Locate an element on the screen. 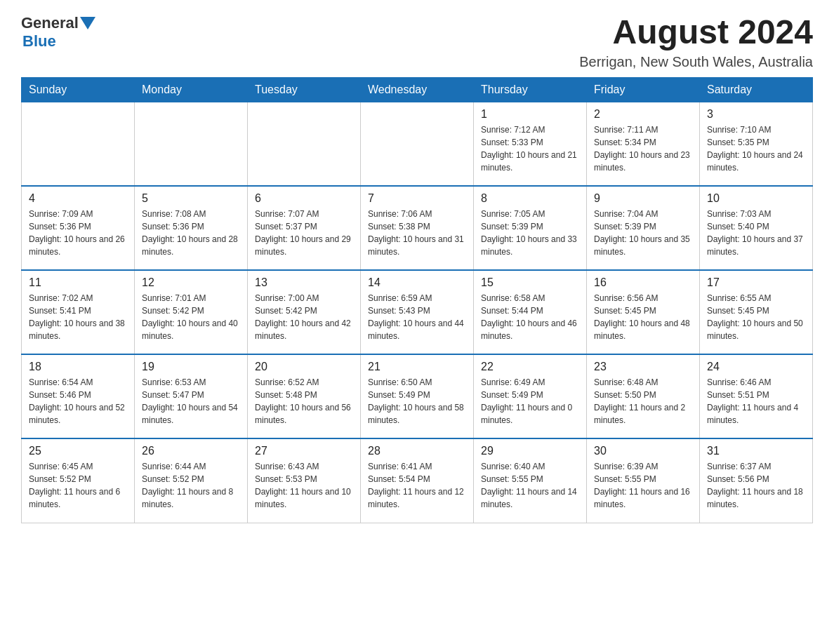 Image resolution: width=834 pixels, height=644 pixels. day-info: Sunrise: 6:44 AMSunset: 5:52 PMDaylight:… is located at coordinates (191, 485).